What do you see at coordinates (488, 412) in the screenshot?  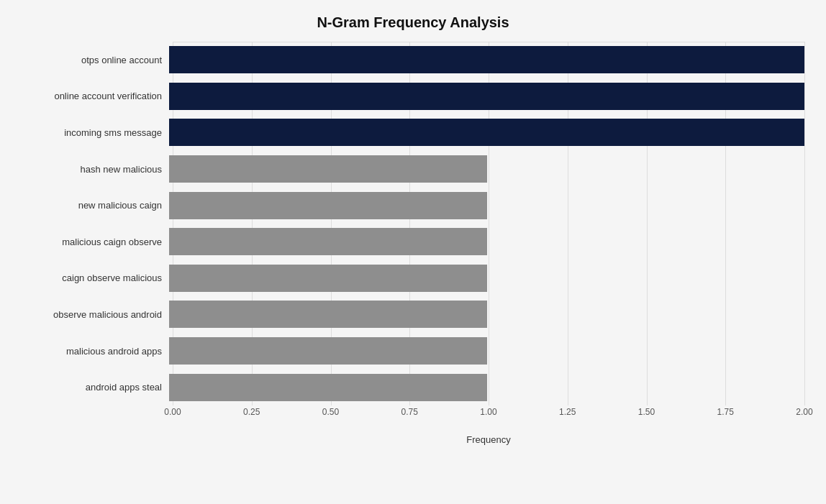 I see `x-tick: 1.00` at bounding box center [488, 412].